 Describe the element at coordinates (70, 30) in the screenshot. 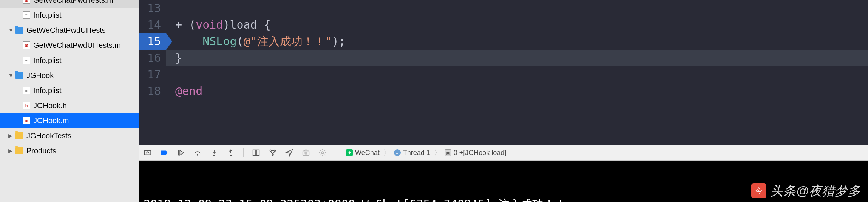

I see `folder-item: ▼GetWeChatPwdUITests` at that location.